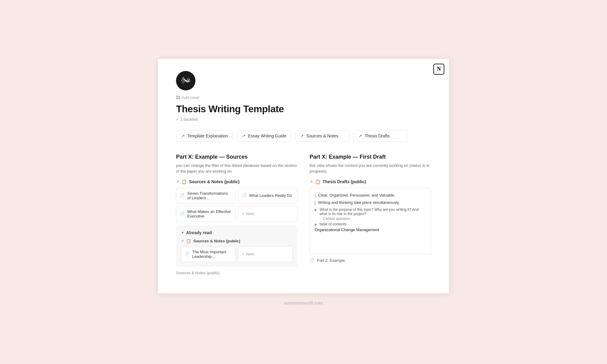 This screenshot has width=607, height=364. Describe the element at coordinates (214, 182) in the screenshot. I see `left-db-label: Sources & Notes (public)` at that location.